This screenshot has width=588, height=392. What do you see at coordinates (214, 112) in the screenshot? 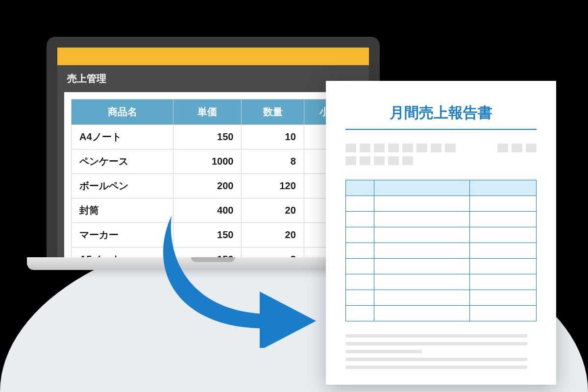
I see `table-header-row: 商品名 単価 数量 小計` at bounding box center [214, 112].